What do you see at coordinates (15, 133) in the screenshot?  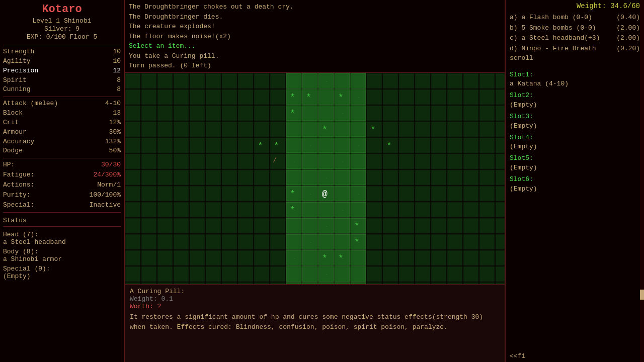 I see `stat-armour-label: Armour` at bounding box center [15, 133].